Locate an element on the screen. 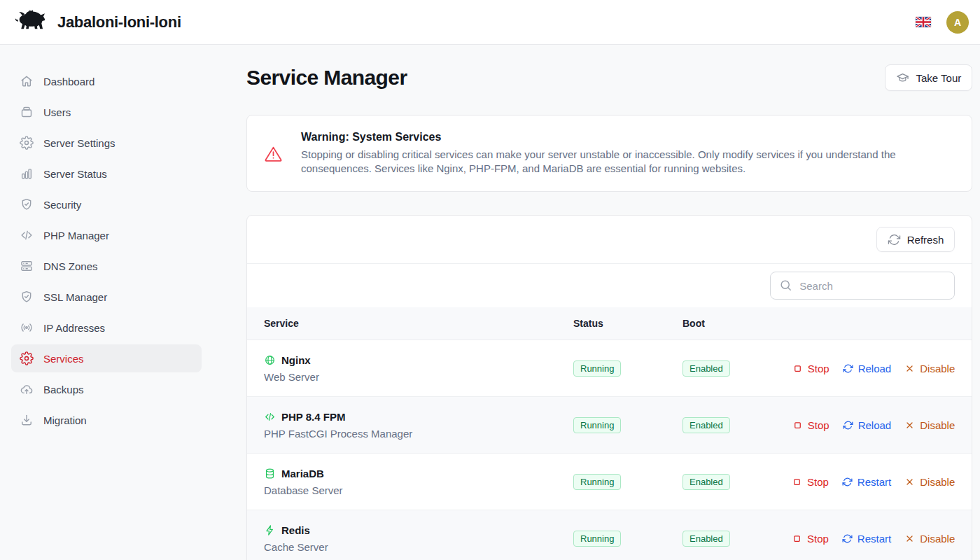 The image size is (980, 560). sidebar-item-server-status: Server Status is located at coordinates (106, 174).